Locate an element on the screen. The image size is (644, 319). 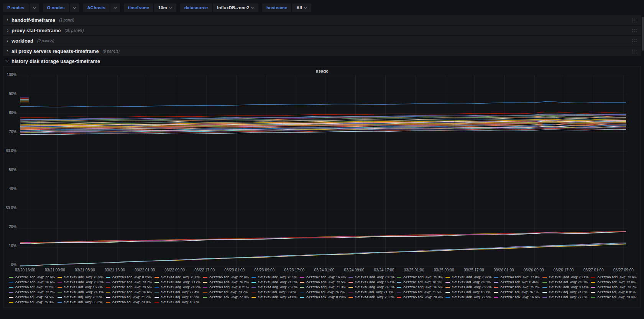
legend-item: c-r1z2a2 adcAvg: 73.9% is located at coordinates (81, 277).